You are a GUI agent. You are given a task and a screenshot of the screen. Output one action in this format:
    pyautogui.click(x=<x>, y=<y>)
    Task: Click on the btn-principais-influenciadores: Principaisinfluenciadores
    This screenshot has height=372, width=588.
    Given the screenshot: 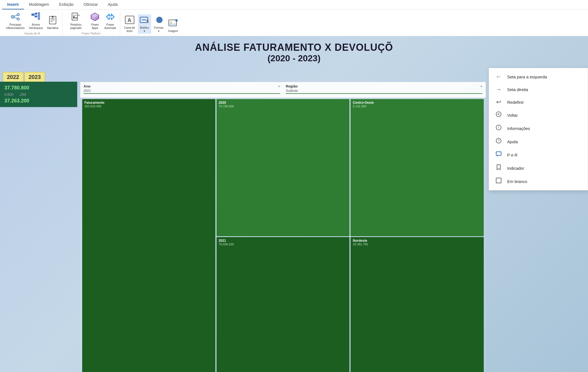 What is the action you would take?
    pyautogui.click(x=15, y=21)
    